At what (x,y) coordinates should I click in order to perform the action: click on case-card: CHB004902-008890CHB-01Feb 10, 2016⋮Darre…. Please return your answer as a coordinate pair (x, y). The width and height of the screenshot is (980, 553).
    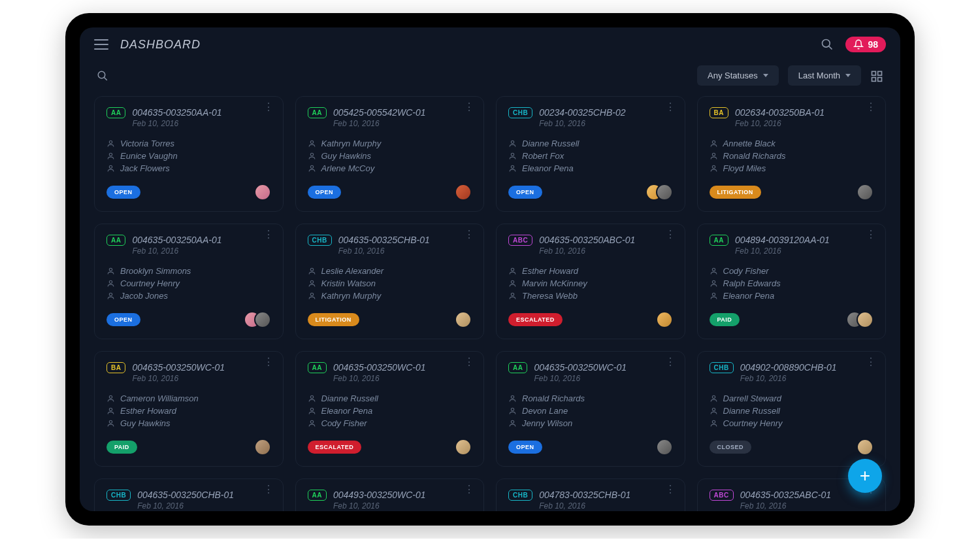
    Looking at the image, I should click on (792, 409).